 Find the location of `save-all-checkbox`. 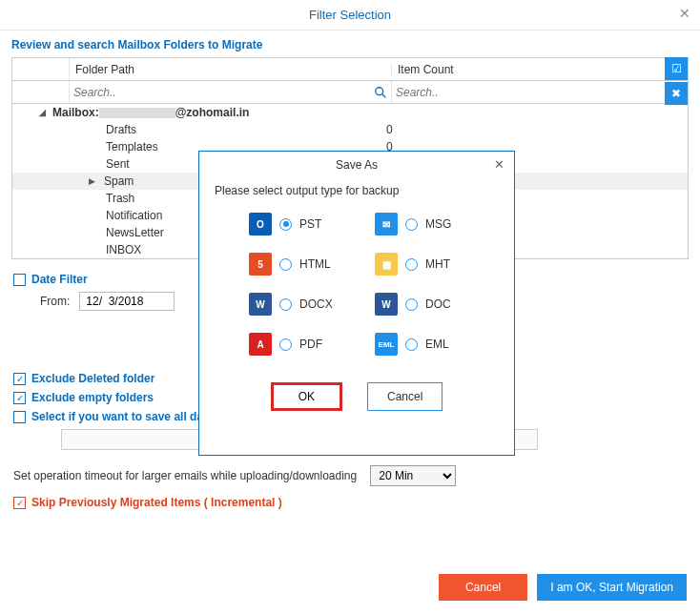

save-all-checkbox is located at coordinates (19, 418).